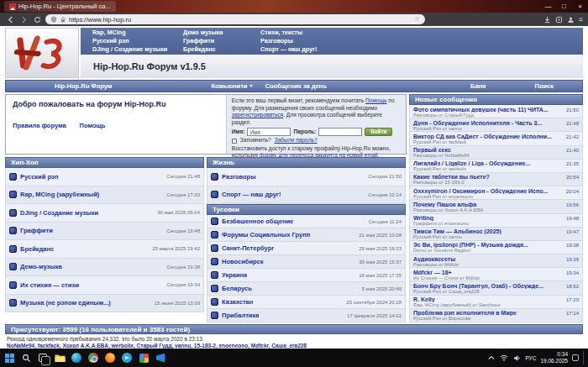 This screenshot has height=367, width=588. What do you see at coordinates (489, 163) in the screenshot?
I see `thread-link: Лигалайз / Ligalize / Liga - Обсуждение.…` at bounding box center [489, 163].